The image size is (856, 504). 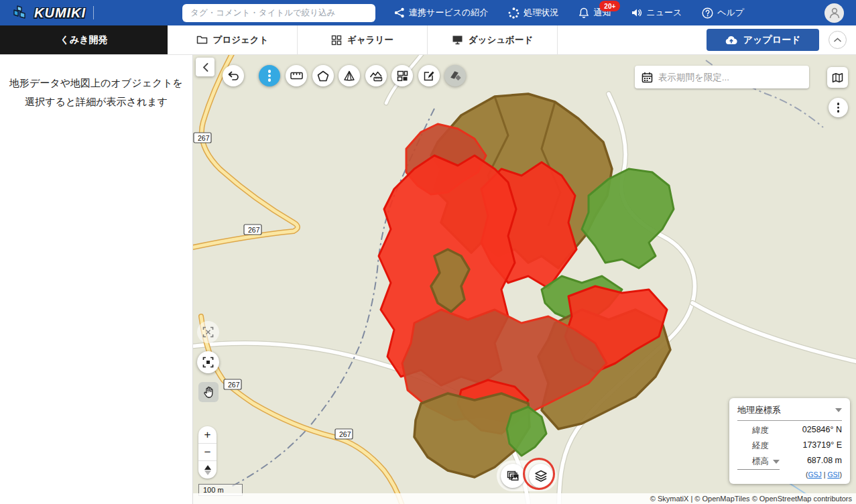 I want to click on tab-label: ギャラリー, so click(x=370, y=40).